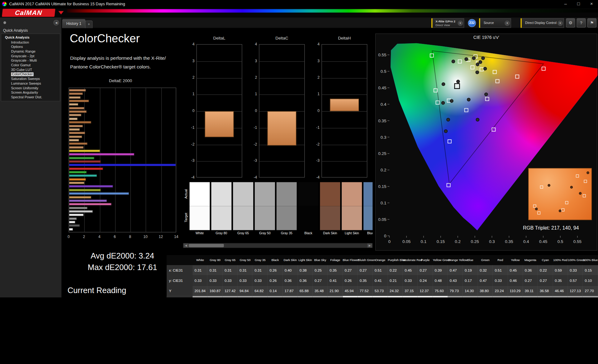 The width and height of the screenshot is (598, 364). What do you see at coordinates (577, 241) in the screenshot?
I see `svg-text: 0.55` at bounding box center [577, 241].